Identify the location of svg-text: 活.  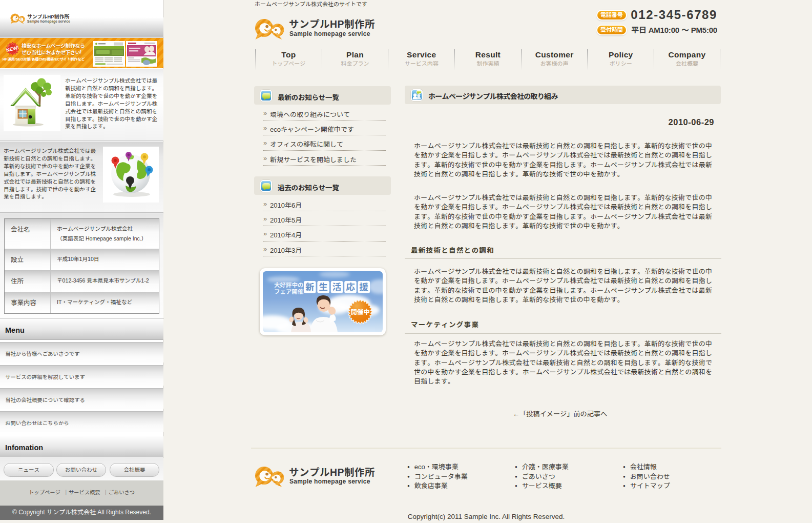
(337, 287).